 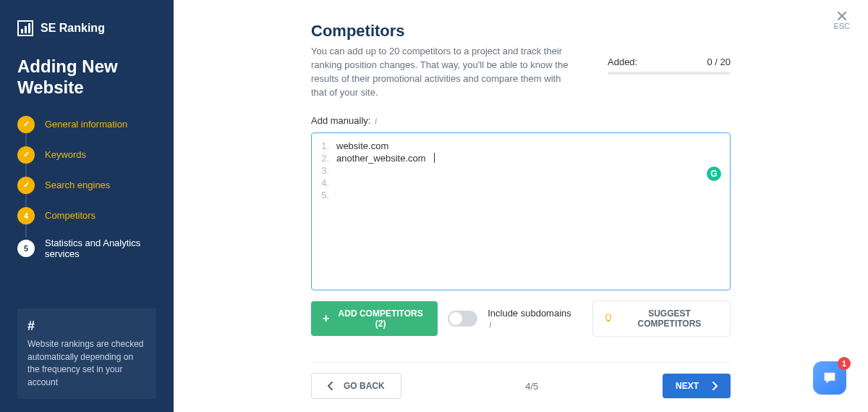 I want to click on close-button: ESC, so click(x=842, y=20).